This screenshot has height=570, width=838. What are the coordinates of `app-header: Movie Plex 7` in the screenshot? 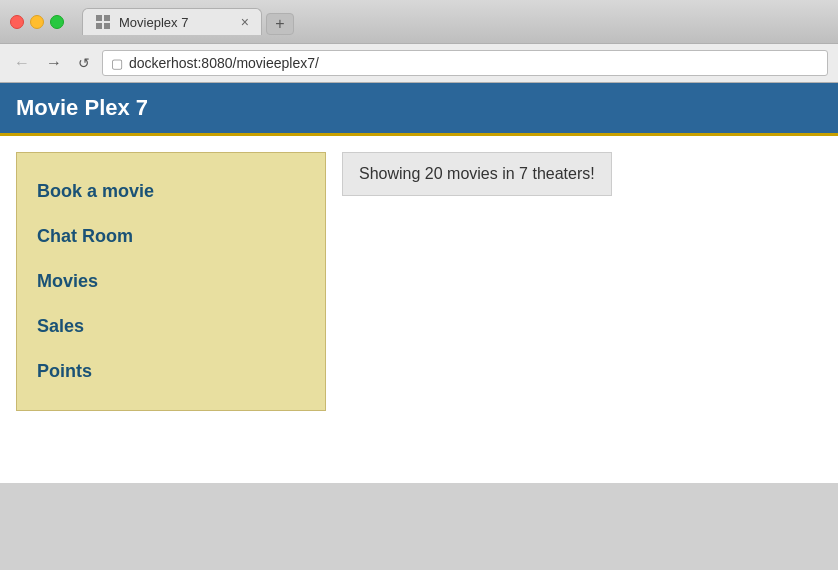 It's located at (419, 110).